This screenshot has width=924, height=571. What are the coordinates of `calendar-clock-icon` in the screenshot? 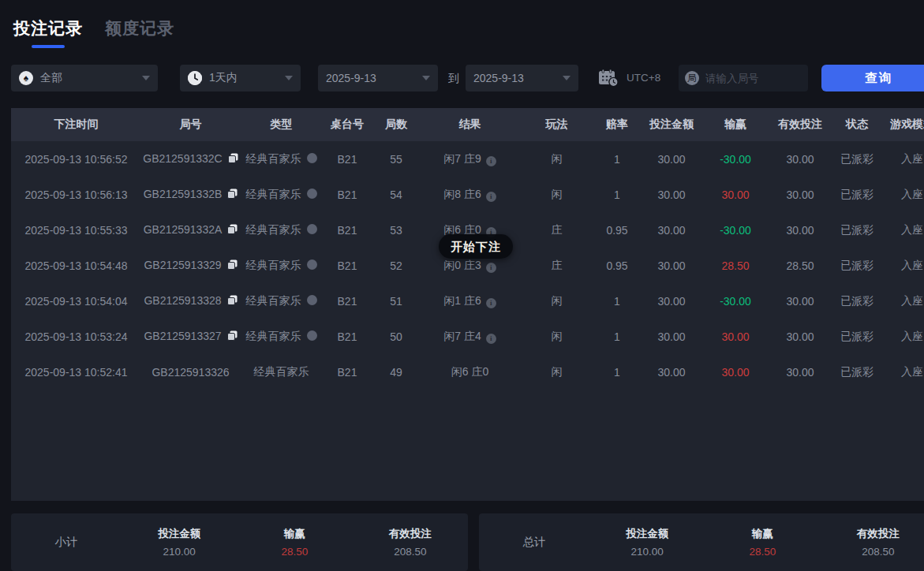 It's located at (609, 78).